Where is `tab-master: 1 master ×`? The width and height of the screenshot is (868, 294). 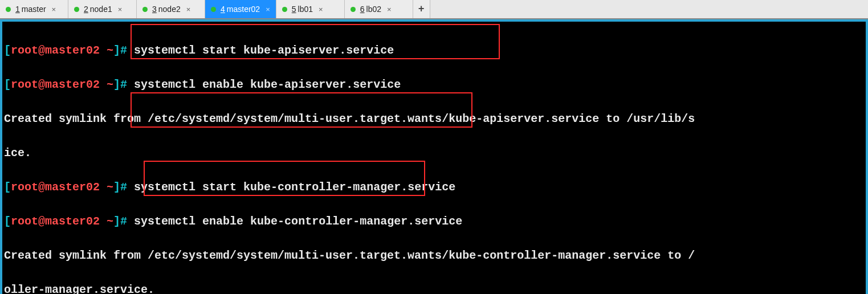
tab-master: 1 master × is located at coordinates (34, 9).